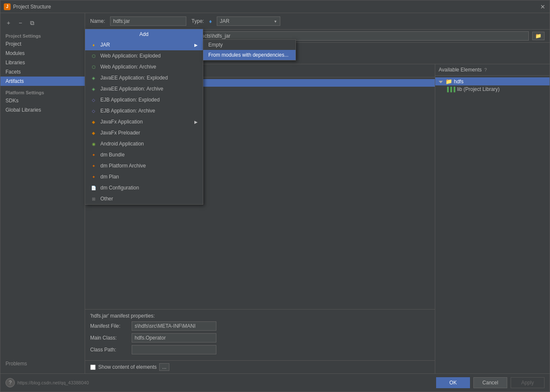  I want to click on dm-bundle-icon: ✦, so click(94, 155).